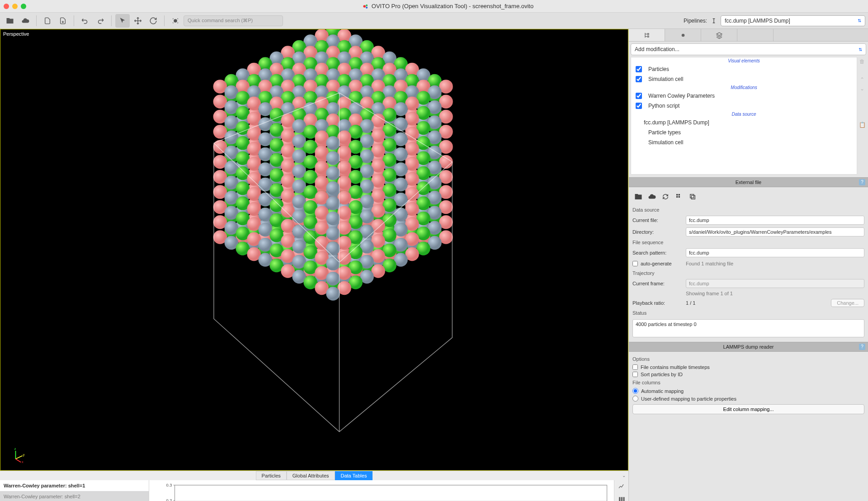  I want to click on cloud-icon, so click(652, 197).